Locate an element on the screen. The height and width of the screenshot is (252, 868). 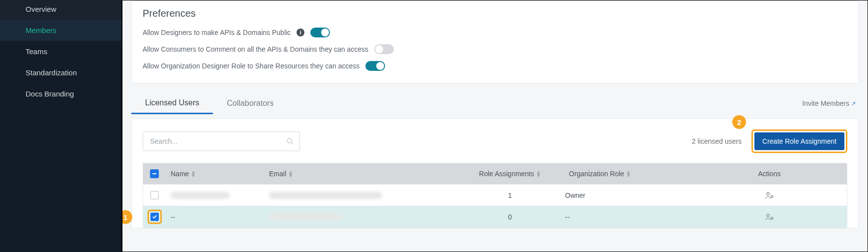
toggle-public-apis is located at coordinates (320, 32).